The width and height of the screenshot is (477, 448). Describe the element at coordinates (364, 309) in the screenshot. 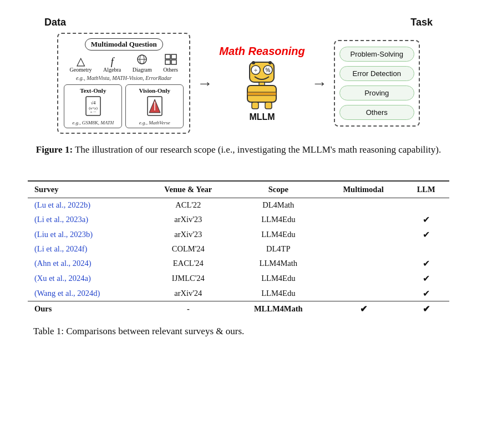

I see `multimodal-ours: ✔` at that location.